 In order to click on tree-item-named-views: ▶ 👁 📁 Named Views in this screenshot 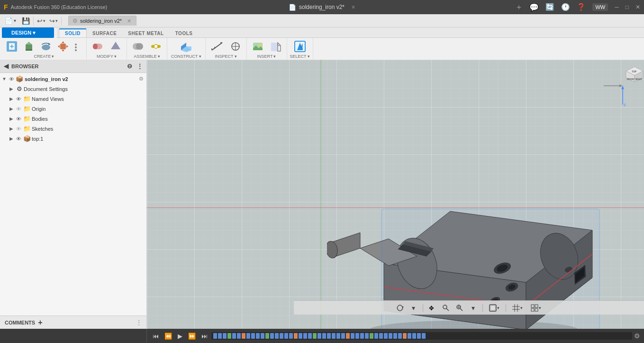, I will do `click(73, 99)`.